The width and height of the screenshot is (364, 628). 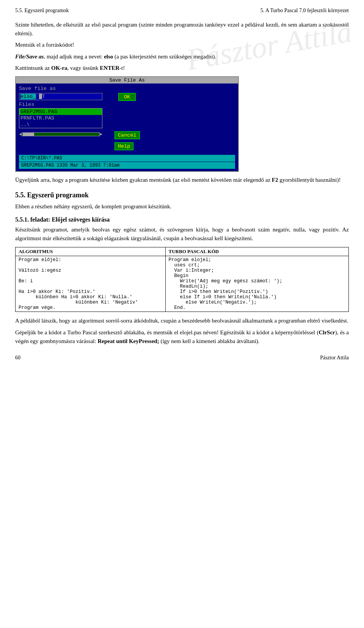 What do you see at coordinates (127, 89) in the screenshot?
I see `terminal-save-label: Save file as` at bounding box center [127, 89].